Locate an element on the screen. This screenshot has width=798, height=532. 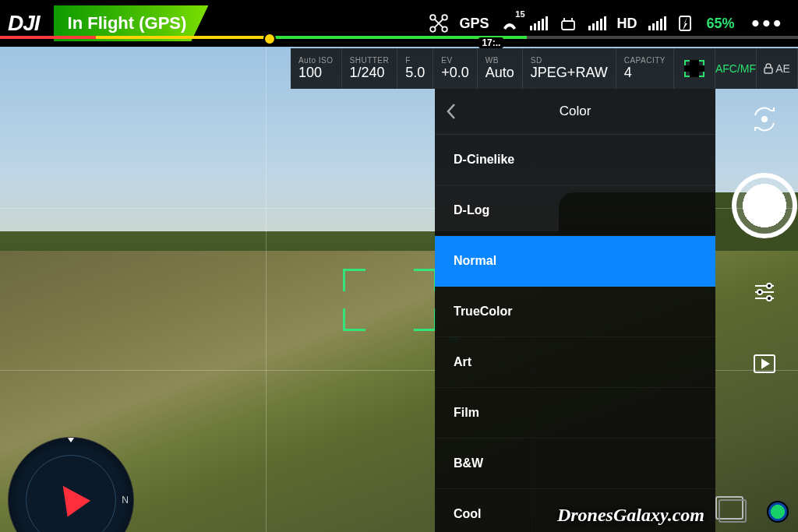
hd-signal-bars is located at coordinates (658, 23).